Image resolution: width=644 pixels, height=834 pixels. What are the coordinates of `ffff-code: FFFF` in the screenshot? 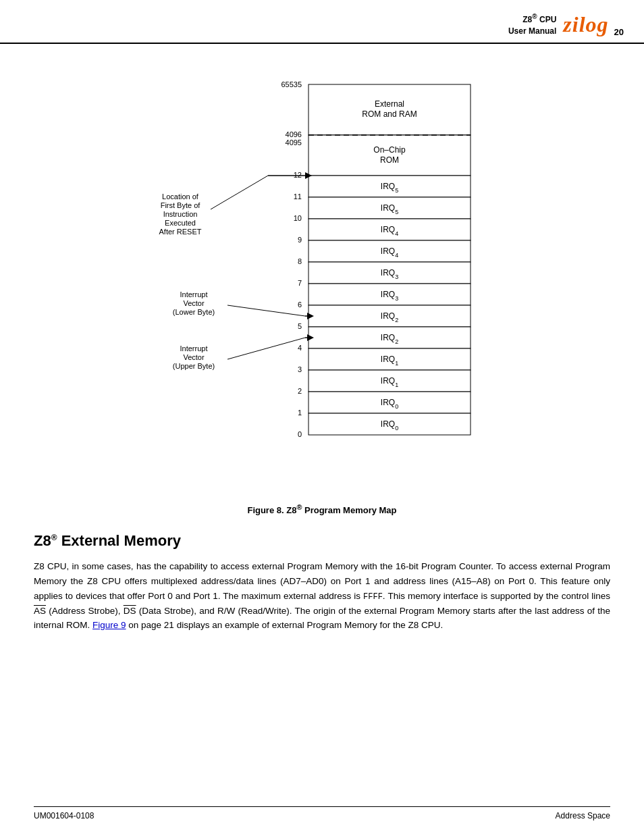 It's located at (373, 597).